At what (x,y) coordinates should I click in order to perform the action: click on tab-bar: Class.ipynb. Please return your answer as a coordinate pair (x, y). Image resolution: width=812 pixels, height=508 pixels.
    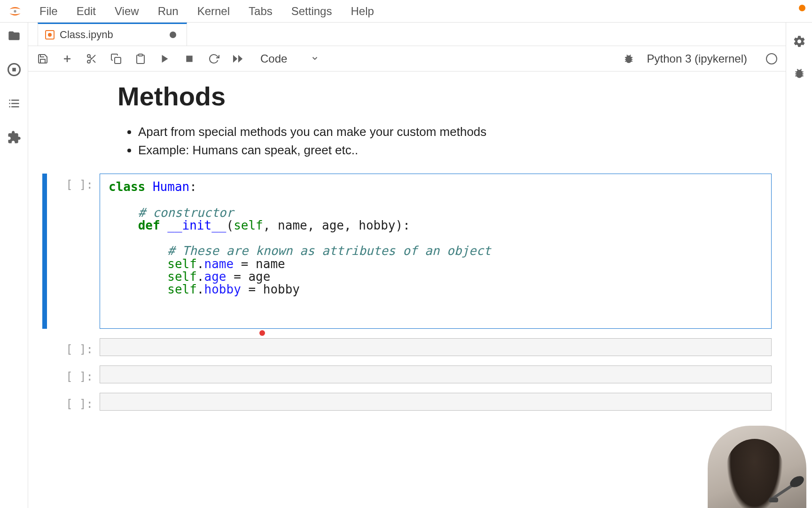
    Looking at the image, I should click on (407, 34).